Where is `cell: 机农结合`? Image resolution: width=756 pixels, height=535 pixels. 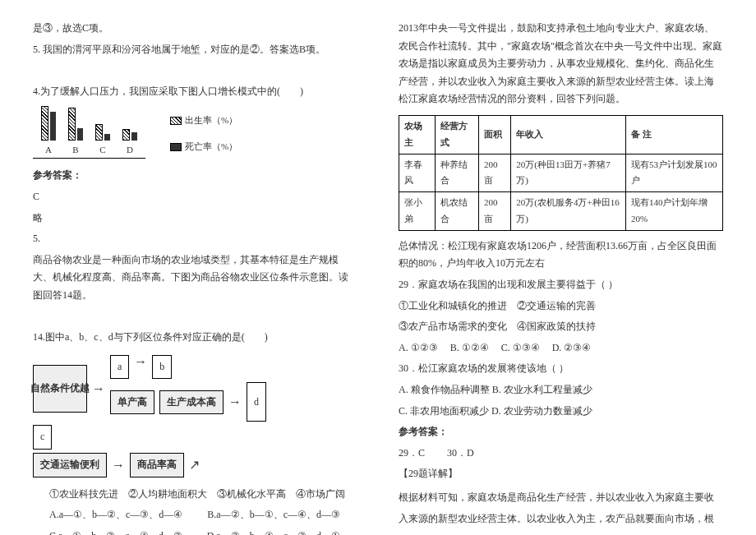
cell: 机农结合 is located at coordinates (457, 212).